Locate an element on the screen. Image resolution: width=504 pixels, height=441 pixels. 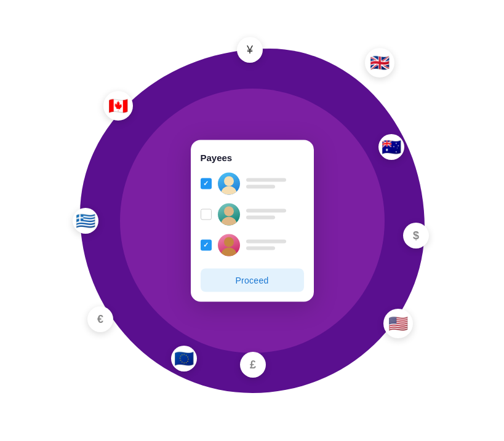
eu-flag: 🇪🇺 is located at coordinates (184, 359).